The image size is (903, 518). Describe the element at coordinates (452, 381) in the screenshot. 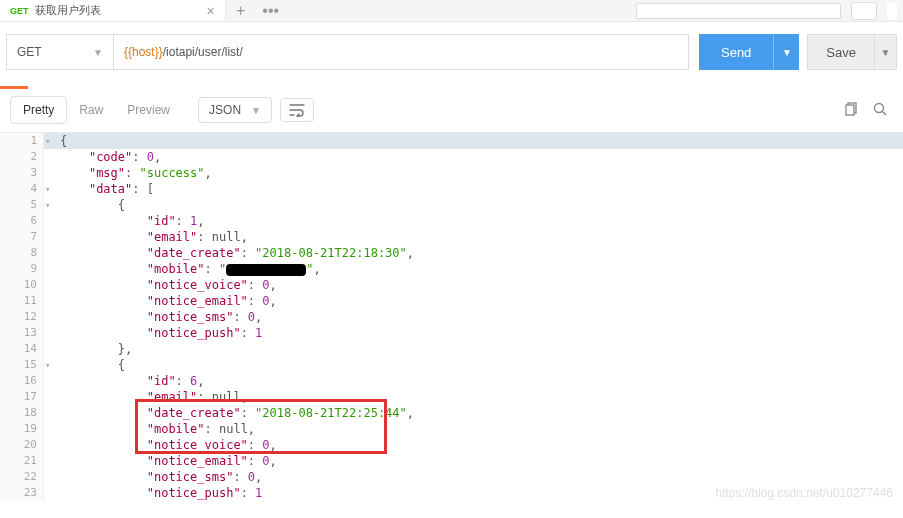

I see `code-line: 16 "id": 6,` at that location.